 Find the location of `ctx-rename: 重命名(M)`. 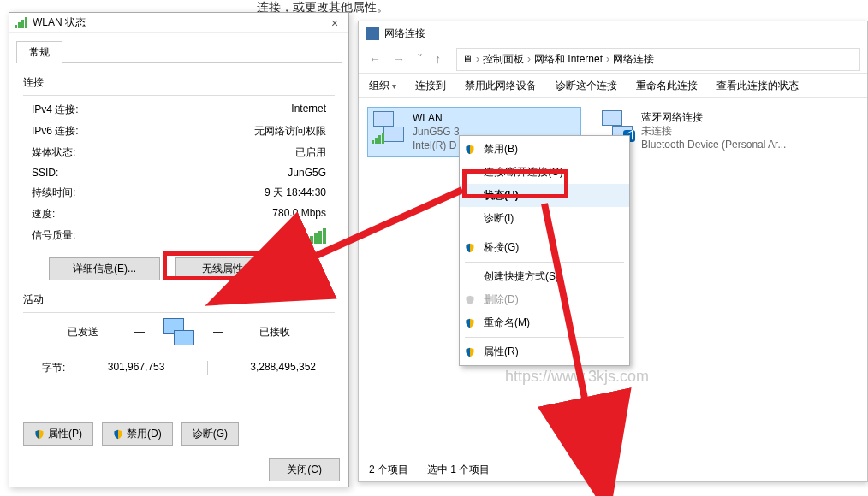

ctx-rename: 重命名(M) is located at coordinates (544, 323).